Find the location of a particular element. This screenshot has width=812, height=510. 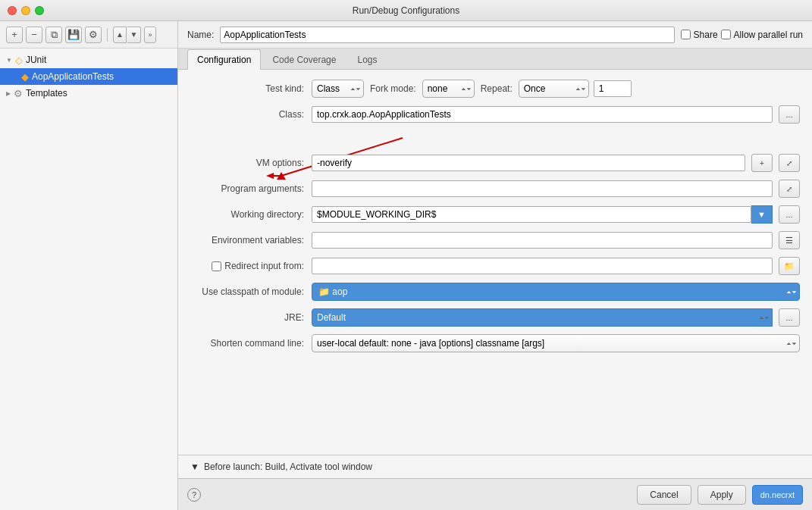

sidebar-toolbar: + − ⧉ 💾 ⚙ ▲ ▼ » is located at coordinates (89, 35).